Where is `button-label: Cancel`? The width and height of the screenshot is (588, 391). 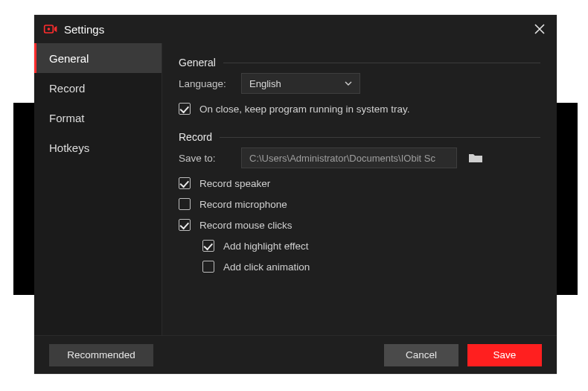 button-label: Cancel is located at coordinates (421, 355).